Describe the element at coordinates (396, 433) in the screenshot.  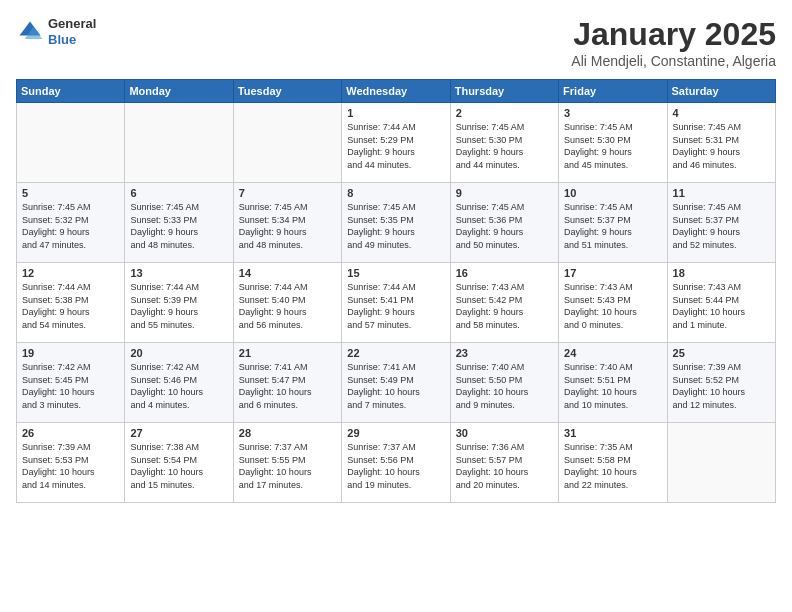
I see `day-number: 29` at that location.